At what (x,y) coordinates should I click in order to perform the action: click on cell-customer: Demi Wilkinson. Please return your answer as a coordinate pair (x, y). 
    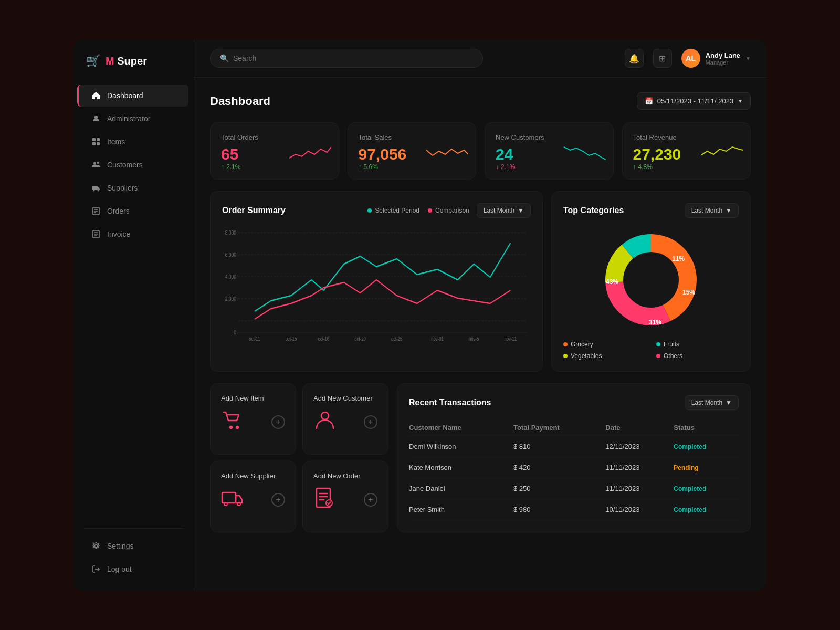
    Looking at the image, I should click on (461, 447).